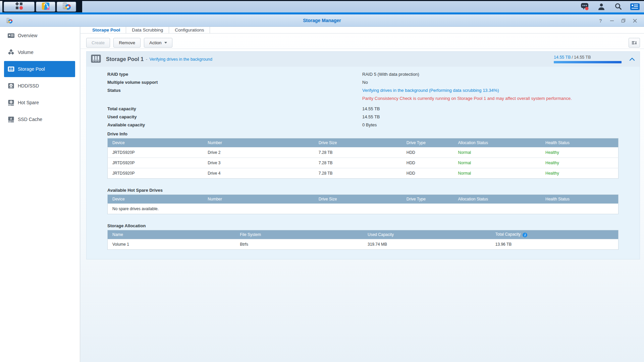 This screenshot has width=644, height=362. Describe the element at coordinates (588, 62) in the screenshot. I see `capacity-progress-fill` at that location.